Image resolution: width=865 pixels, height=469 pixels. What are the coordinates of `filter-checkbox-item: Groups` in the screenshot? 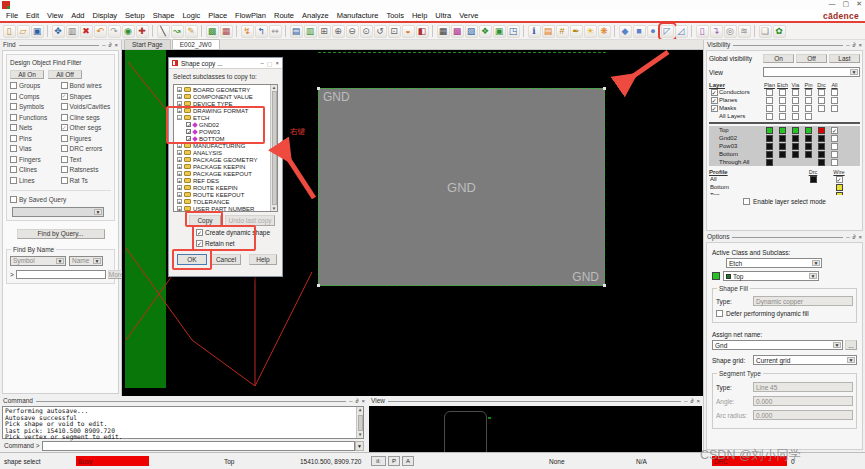 It's located at (36, 86).